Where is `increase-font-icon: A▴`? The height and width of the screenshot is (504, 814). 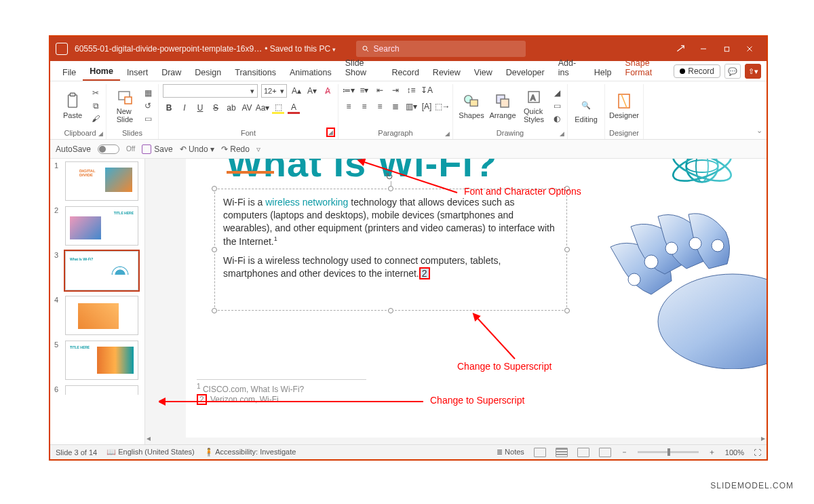
increase-font-icon: A▴ is located at coordinates (296, 91).